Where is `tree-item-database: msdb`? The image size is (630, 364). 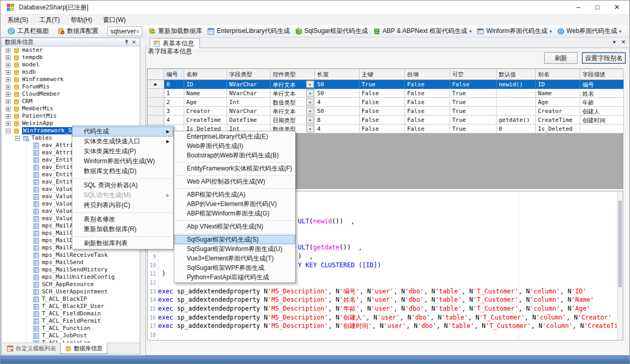 tree-item-database: msdb is located at coordinates (71, 72).